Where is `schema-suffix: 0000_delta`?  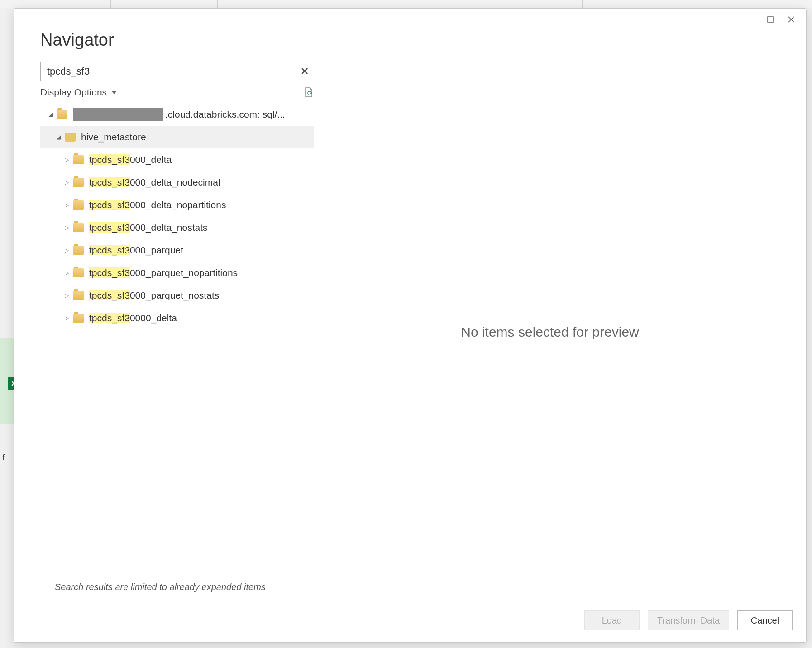 schema-suffix: 0000_delta is located at coordinates (153, 318).